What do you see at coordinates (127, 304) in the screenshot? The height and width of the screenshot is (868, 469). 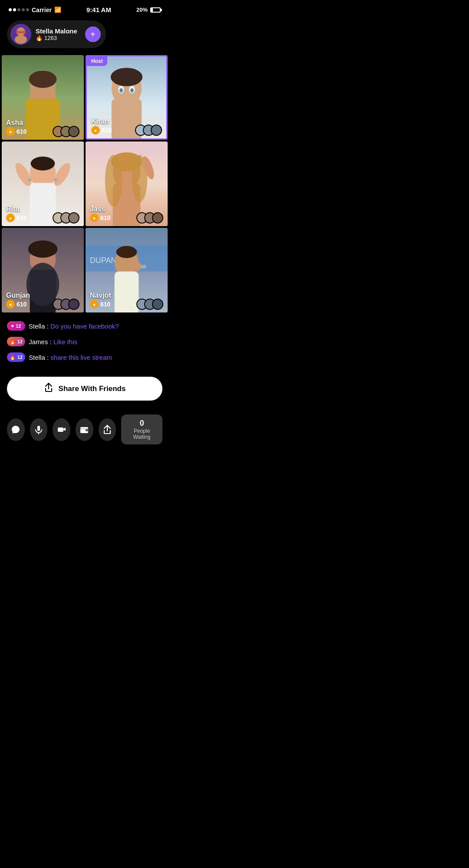 I see `bottom-navjot: ● 610` at bounding box center [127, 304].